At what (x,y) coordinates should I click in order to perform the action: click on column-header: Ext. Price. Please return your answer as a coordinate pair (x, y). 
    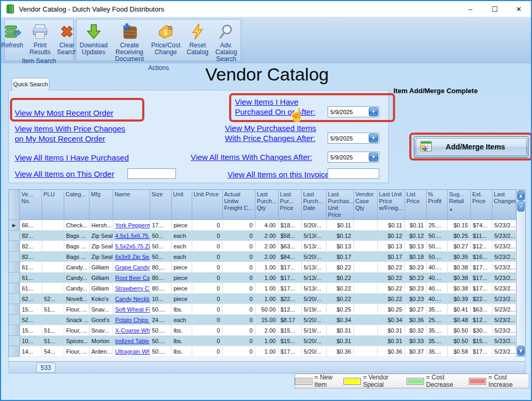
    Looking at the image, I should click on (481, 205).